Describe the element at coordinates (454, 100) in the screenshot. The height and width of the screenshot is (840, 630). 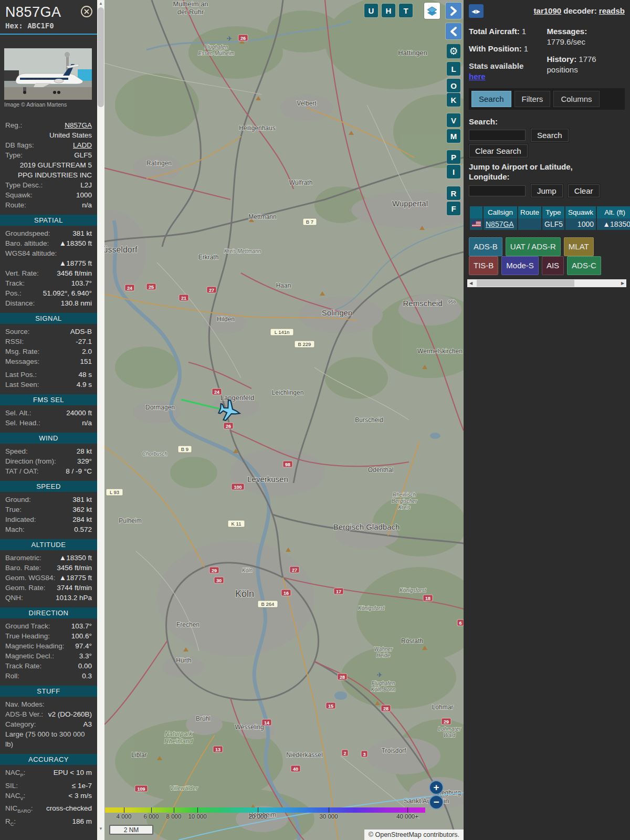
I see `map-button-k: K` at that location.